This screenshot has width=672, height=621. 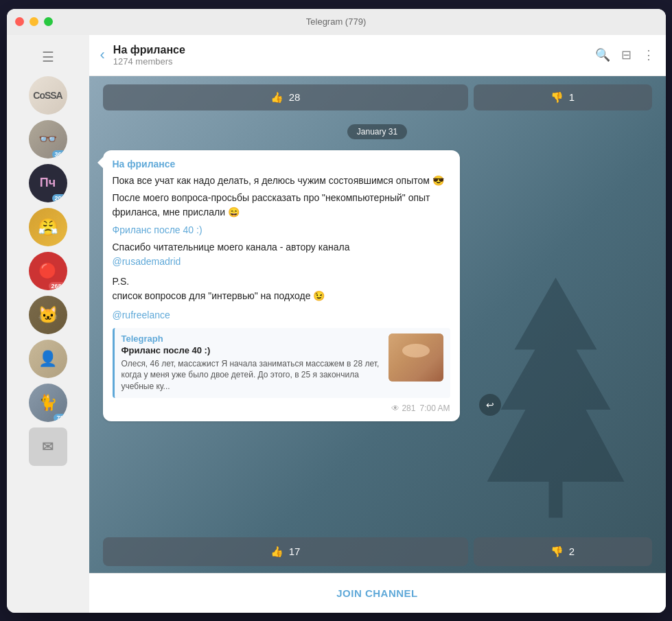 I want to click on mention-rusademadrid: @rusademadrid, so click(x=147, y=261).